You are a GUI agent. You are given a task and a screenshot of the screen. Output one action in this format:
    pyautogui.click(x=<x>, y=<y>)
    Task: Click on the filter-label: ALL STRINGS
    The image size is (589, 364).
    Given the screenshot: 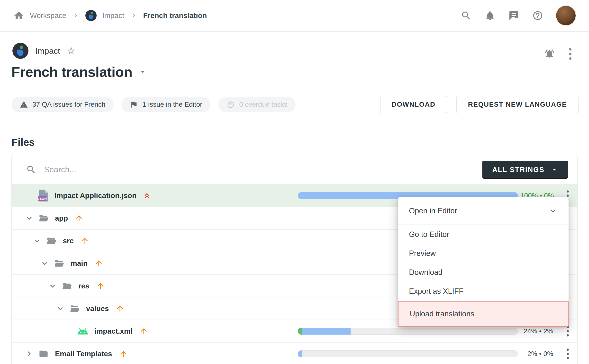 What is the action you would take?
    pyautogui.click(x=518, y=170)
    